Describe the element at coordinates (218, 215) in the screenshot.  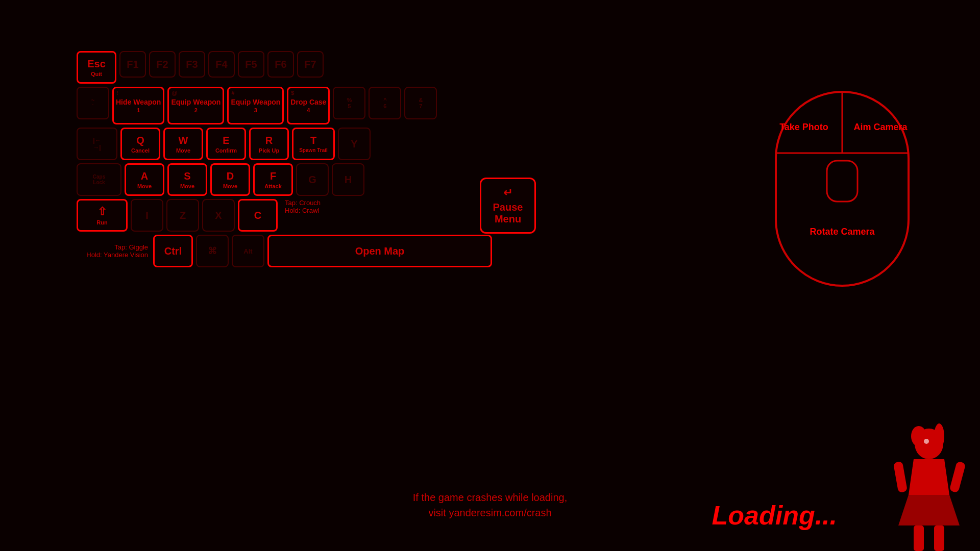
I see `x-key: X` at that location.